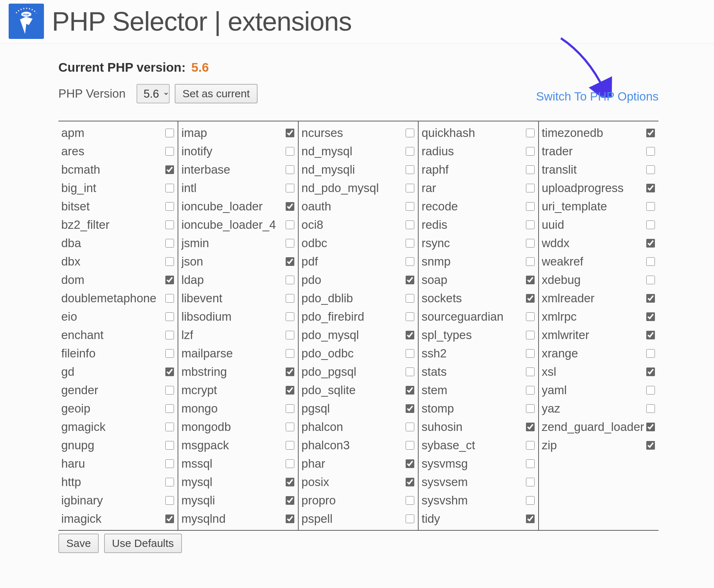  What do you see at coordinates (651, 372) in the screenshot?
I see `extension-checkbox-xsl` at bounding box center [651, 372].